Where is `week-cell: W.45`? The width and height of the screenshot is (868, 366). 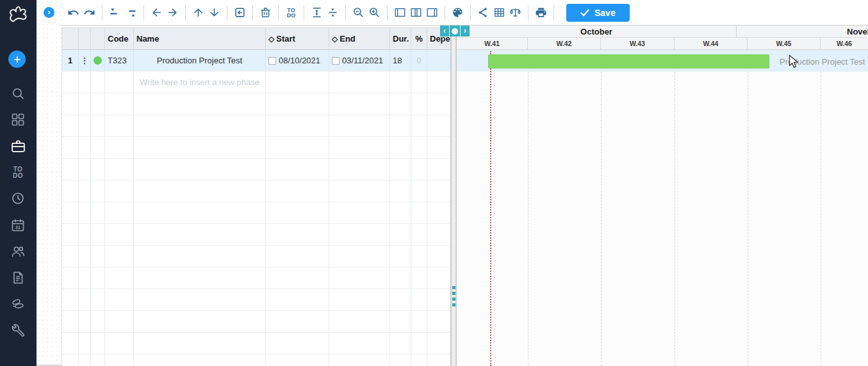
week-cell: W.45 is located at coordinates (784, 44).